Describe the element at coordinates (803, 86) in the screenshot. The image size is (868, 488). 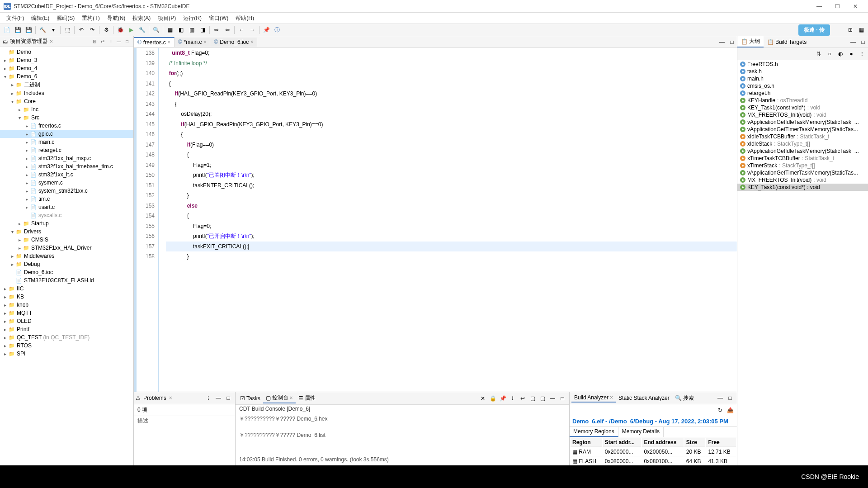
I see `outline-item: ●cmsis_os.h` at that location.